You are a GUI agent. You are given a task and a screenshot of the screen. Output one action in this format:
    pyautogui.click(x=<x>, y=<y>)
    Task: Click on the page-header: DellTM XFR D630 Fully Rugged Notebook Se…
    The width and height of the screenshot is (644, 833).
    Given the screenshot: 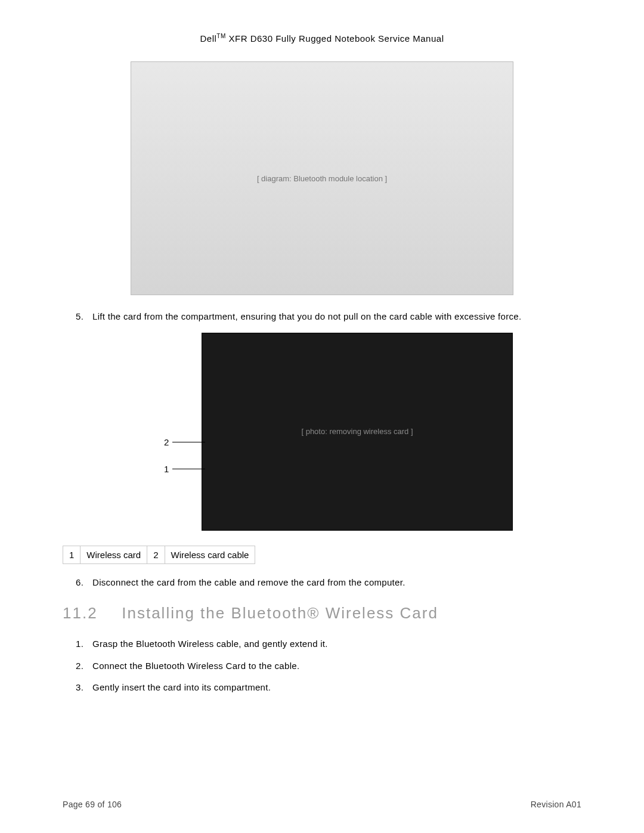 What is the action you would take?
    pyautogui.click(x=322, y=38)
    